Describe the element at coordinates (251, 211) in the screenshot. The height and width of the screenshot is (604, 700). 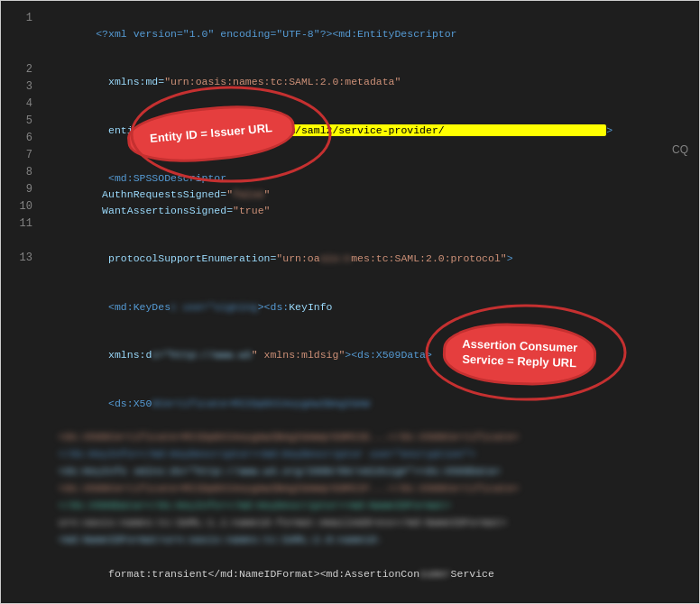
I see `want-val: "true"` at that location.